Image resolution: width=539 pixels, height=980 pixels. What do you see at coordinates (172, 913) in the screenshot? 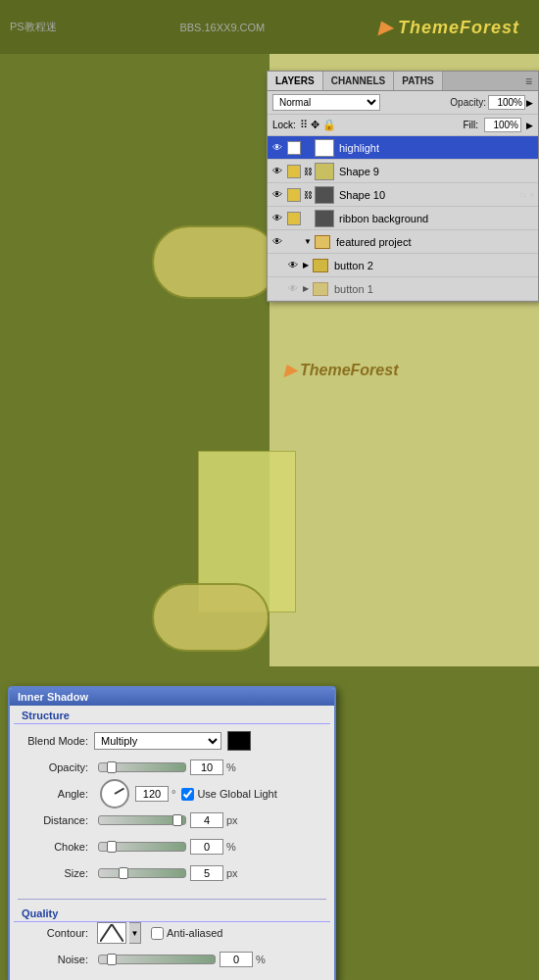
I see `quality-section-title: Quality` at bounding box center [172, 913].